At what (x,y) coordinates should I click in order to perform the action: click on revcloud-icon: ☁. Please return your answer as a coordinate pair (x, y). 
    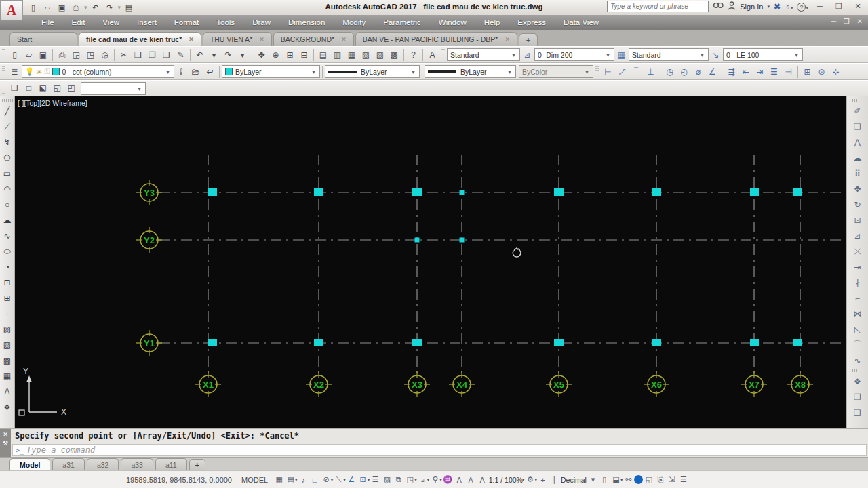
    Looking at the image, I should click on (7, 220).